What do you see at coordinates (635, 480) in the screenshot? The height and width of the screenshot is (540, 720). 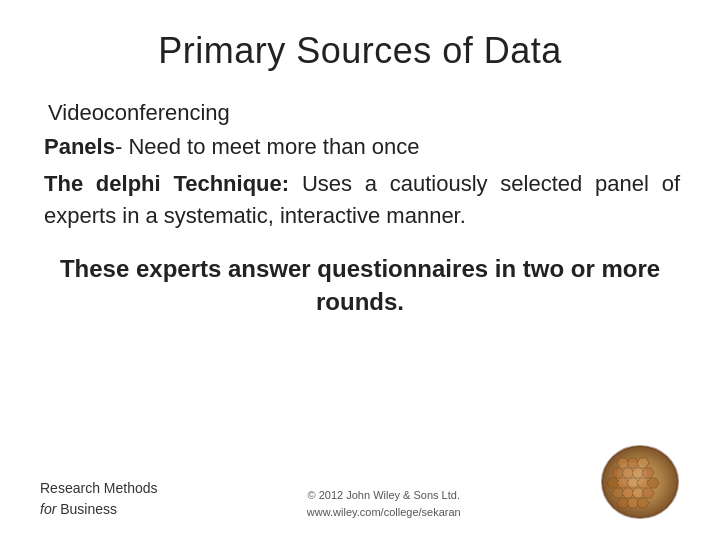 I see `wasp-nest-image` at bounding box center [635, 480].